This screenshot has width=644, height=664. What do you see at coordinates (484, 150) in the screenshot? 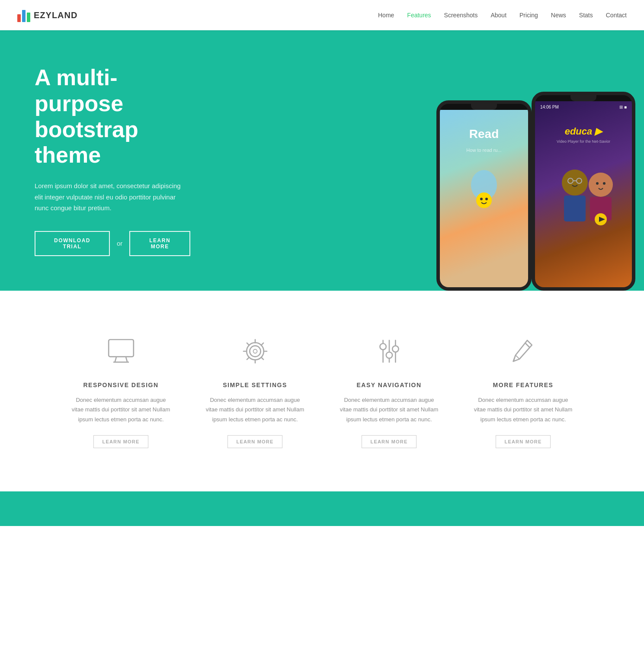
I see `screen-subtext-left: How to read ru...` at bounding box center [484, 150].